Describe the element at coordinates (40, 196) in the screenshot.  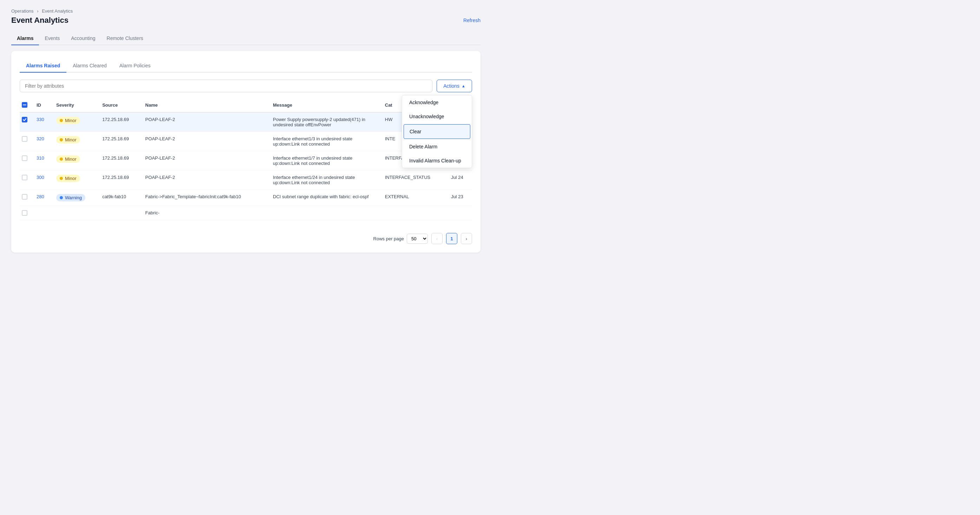
I see `alarm-id-link: 280` at that location.